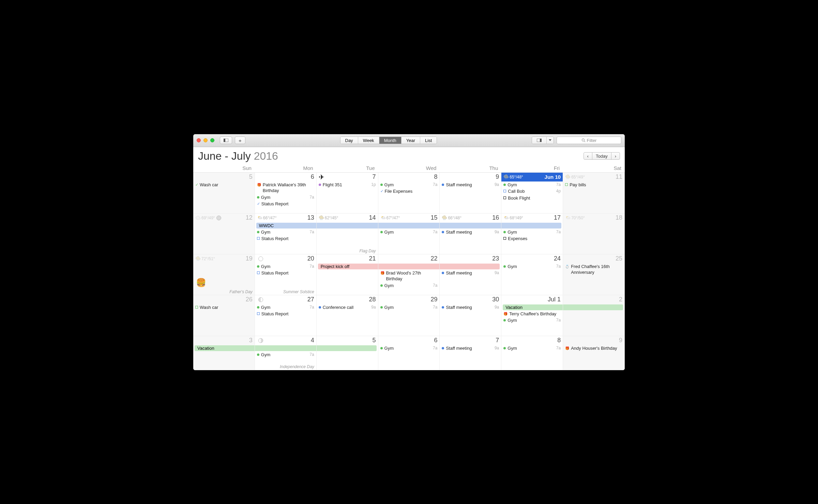 This screenshot has height=504, width=818. Describe the element at coordinates (348, 193) in the screenshot. I see `day-cell: ✈7Flight 3511p` at that location.